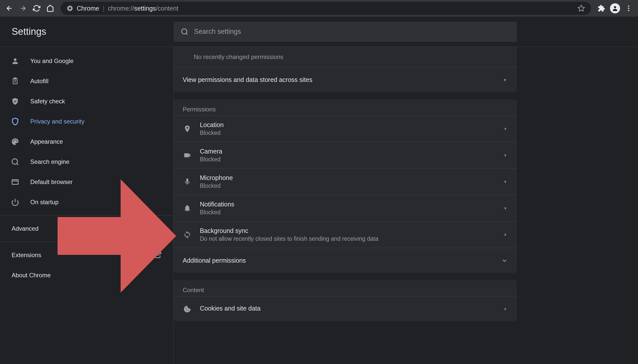 This screenshot has width=638, height=364. Describe the element at coordinates (345, 57) in the screenshot. I see `recent-empty-text: No recently changed permissions` at that location.